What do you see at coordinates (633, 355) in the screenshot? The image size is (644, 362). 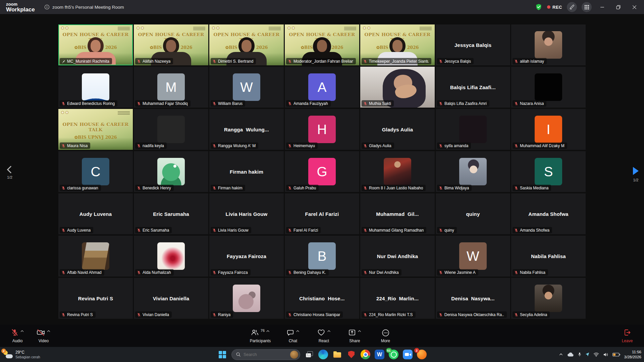 I see `clock: 11:56 3/28/2026` at bounding box center [633, 355].